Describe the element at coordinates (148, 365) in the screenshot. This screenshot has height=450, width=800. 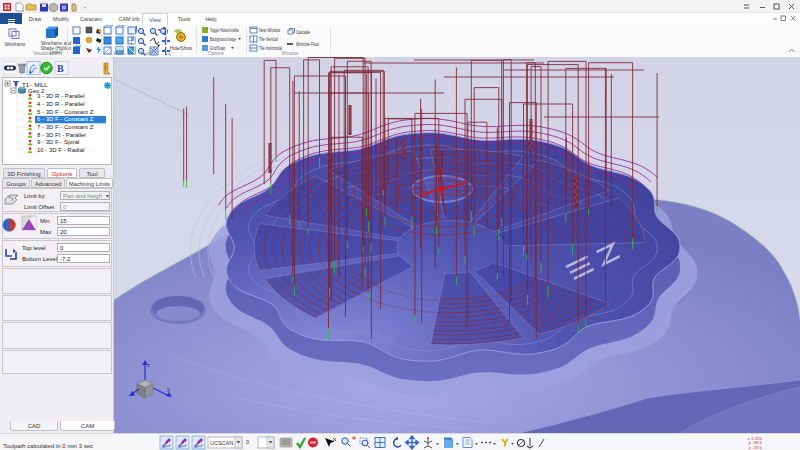
I see `svg-text: z` at that location.